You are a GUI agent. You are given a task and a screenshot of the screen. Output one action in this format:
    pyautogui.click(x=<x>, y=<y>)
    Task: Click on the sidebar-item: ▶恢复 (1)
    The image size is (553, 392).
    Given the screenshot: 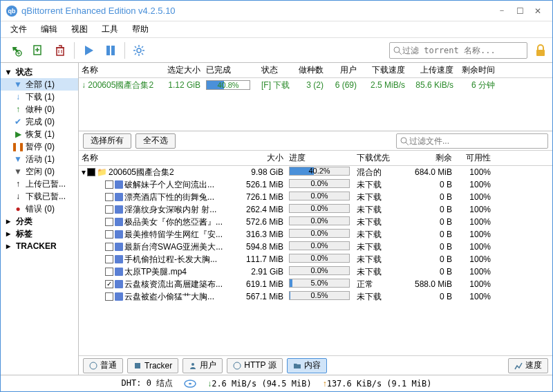 What is the action you would take?
    pyautogui.click(x=39, y=134)
    